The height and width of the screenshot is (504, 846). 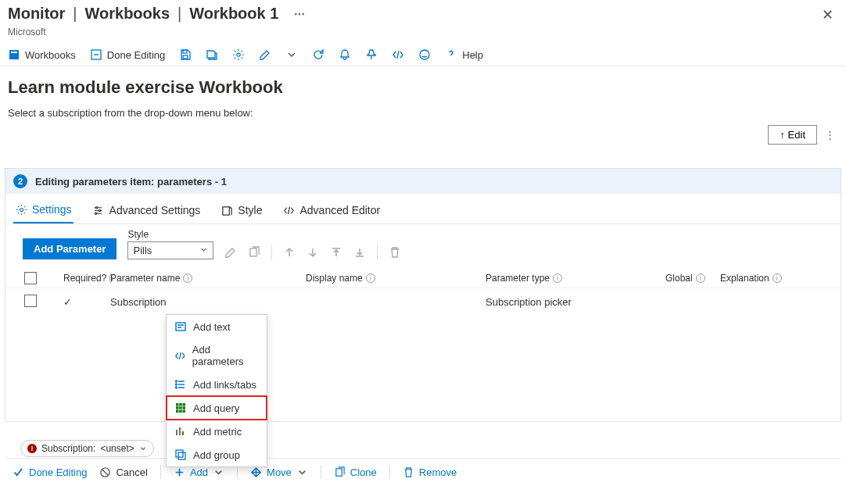 What do you see at coordinates (181, 455) in the screenshot?
I see `group-icon` at bounding box center [181, 455].